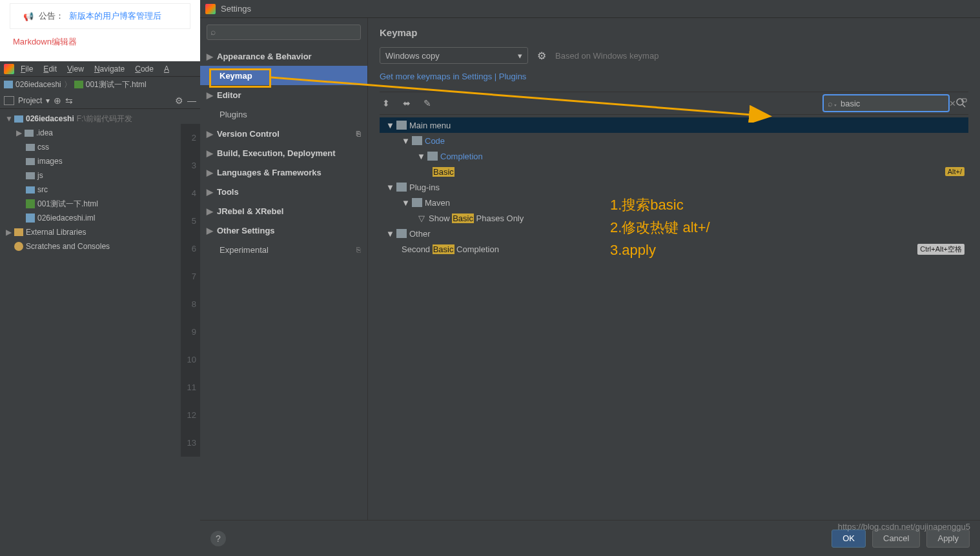  Describe the element at coordinates (100, 246) in the screenshot. I see `tree-scratches: Scratches and Consoles` at that location.